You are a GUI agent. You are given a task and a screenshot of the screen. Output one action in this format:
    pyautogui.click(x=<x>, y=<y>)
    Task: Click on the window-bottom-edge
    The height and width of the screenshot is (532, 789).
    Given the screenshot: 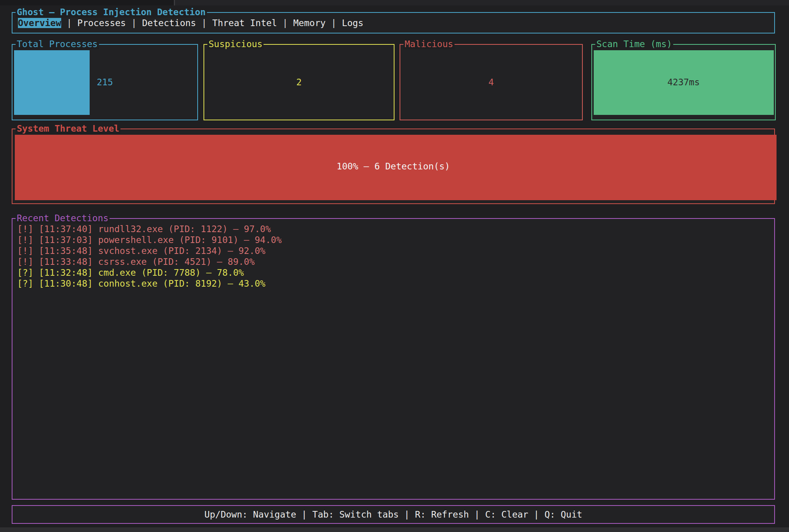 What is the action you would take?
    pyautogui.click(x=394, y=530)
    